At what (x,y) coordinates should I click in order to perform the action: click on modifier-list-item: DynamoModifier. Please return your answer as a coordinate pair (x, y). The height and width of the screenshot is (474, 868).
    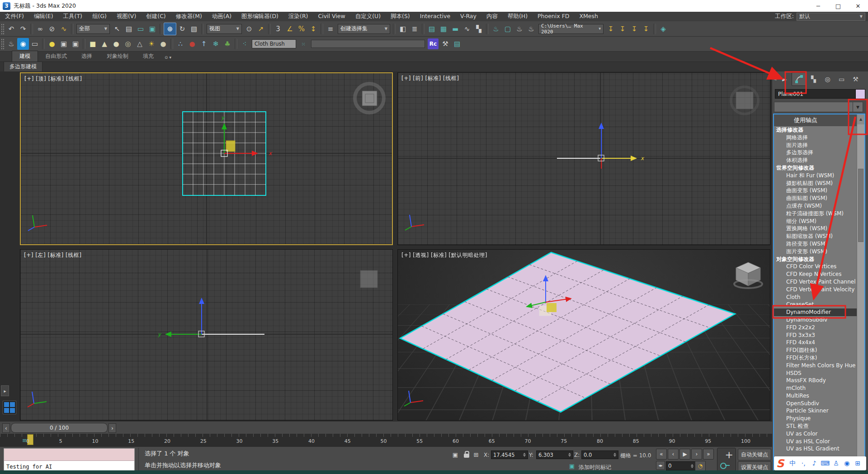
    Looking at the image, I should click on (816, 312).